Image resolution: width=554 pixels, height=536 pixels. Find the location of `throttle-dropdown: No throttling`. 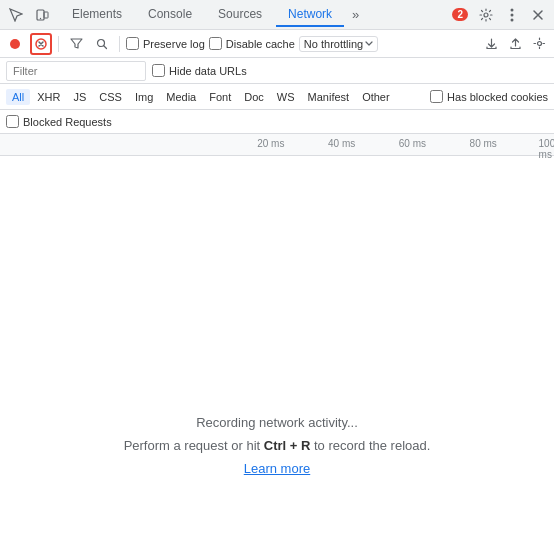

throttle-dropdown: No throttling is located at coordinates (338, 44).